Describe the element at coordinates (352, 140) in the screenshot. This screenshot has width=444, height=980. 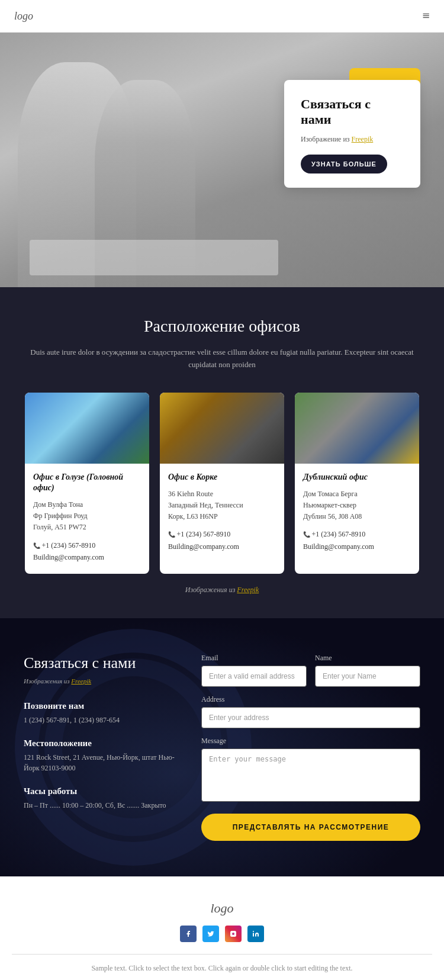
I see `hero-card-subtitle: Изображение из Freepik` at that location.